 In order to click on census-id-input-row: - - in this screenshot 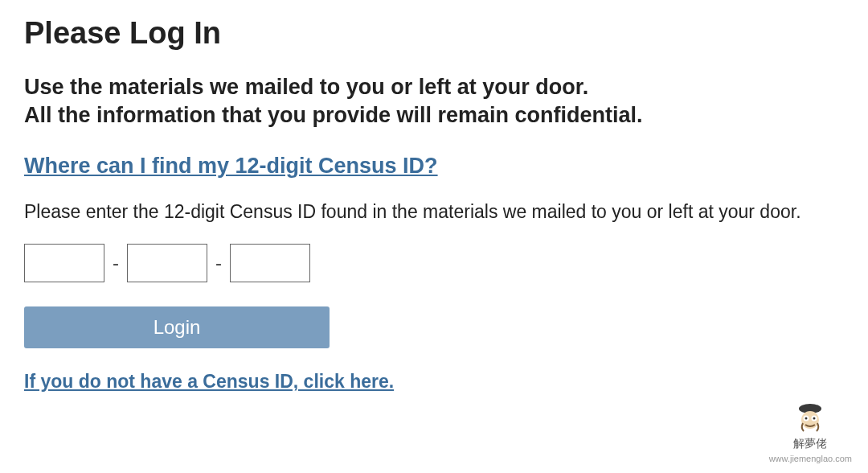, I will do `click(434, 263)`.